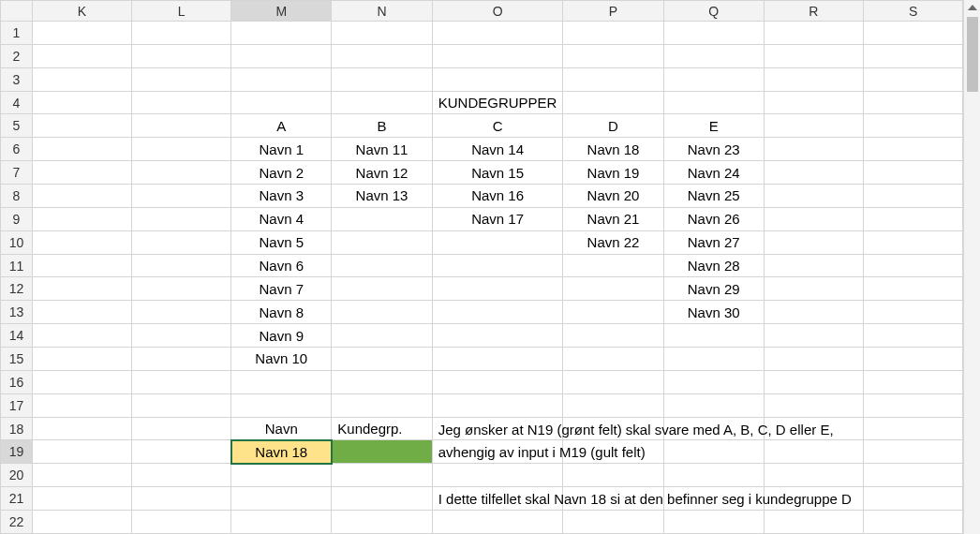 Image resolution: width=980 pixels, height=534 pixels. I want to click on cell-R2, so click(813, 56).